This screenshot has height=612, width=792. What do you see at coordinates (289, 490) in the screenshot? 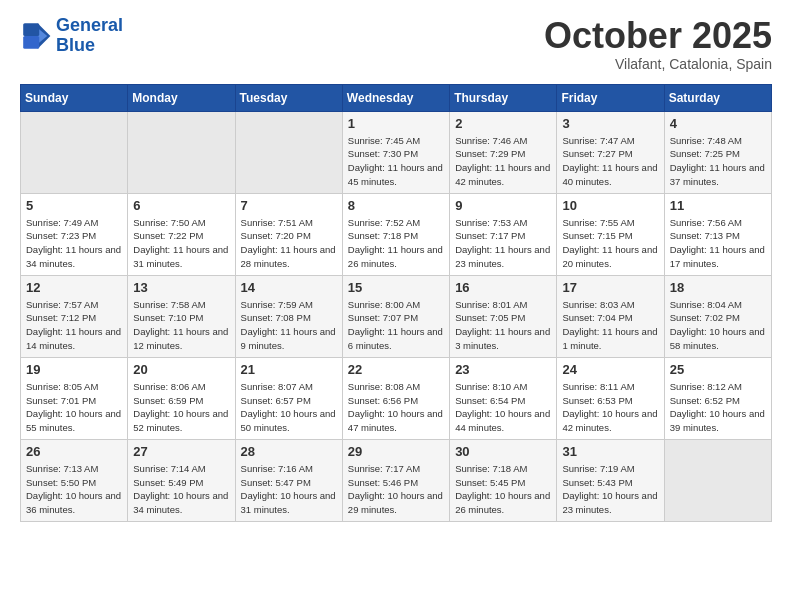
I see `cell-content: Sunrise: 7:16 AMSunset: 5:47 PMDaylight:…` at bounding box center [289, 490].